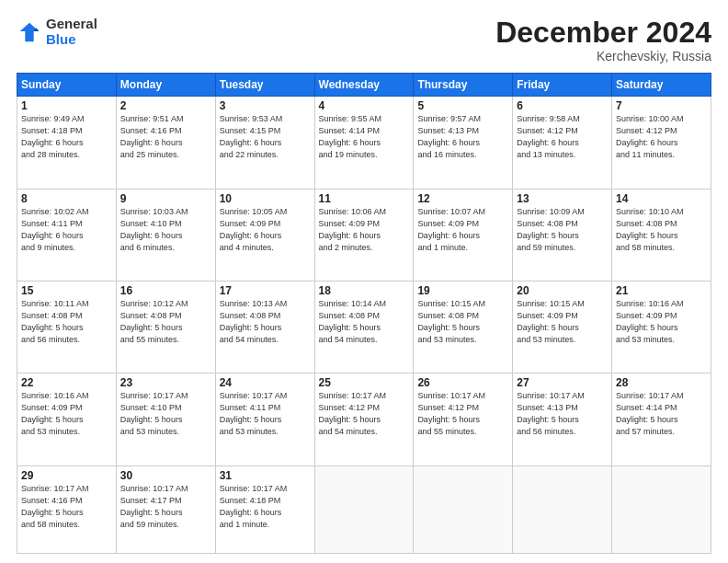  I want to click on calendar-cell: 11Sunrise: 10:06 AM Sunset: 4:09 PM Dayl…, so click(364, 235).